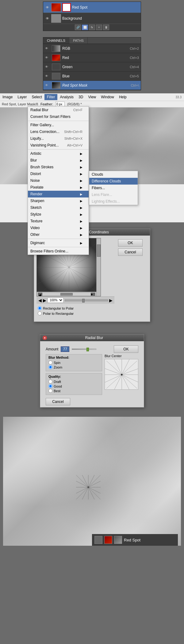 This screenshot has height=644, width=184. What do you see at coordinates (79, 41) in the screenshot?
I see `tab-paths: PATHS` at bounding box center [79, 41].